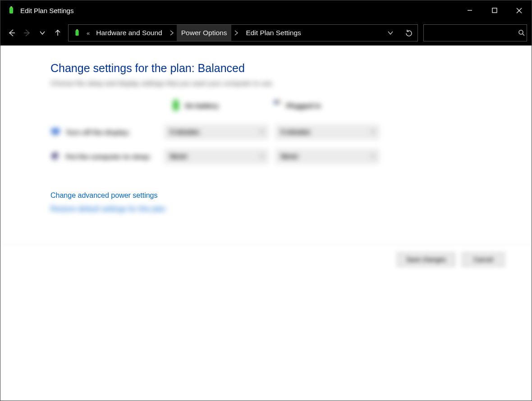 Image resolution: width=532 pixels, height=401 pixels. Describe the element at coordinates (266, 260) in the screenshot. I see `footer-buttons: Save changes Cancel` at that location.